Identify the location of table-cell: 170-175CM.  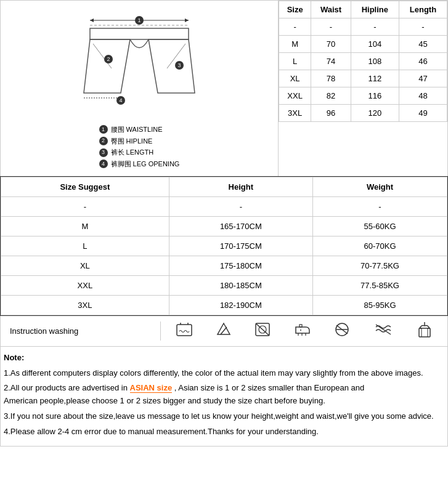
(240, 246).